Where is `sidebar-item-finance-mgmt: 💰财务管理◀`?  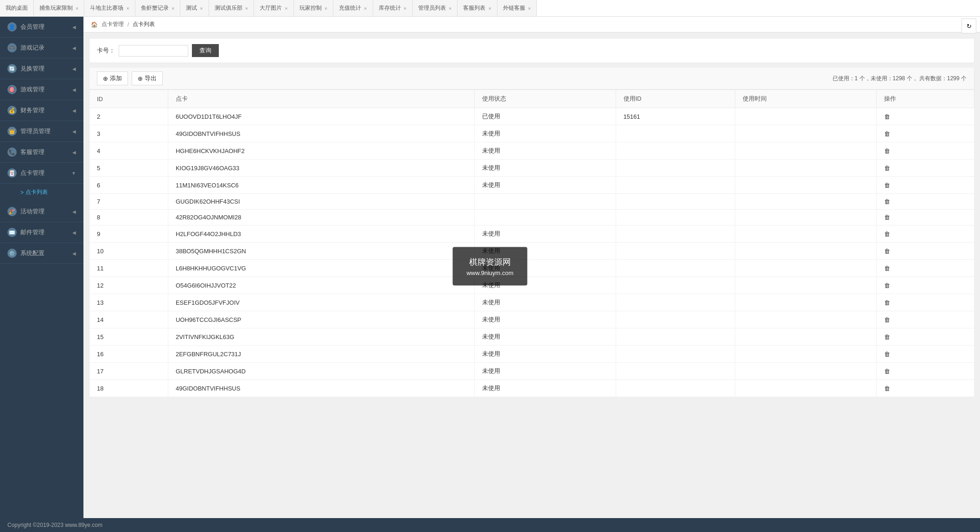 sidebar-item-finance-mgmt: 💰财务管理◀ is located at coordinates (42, 110).